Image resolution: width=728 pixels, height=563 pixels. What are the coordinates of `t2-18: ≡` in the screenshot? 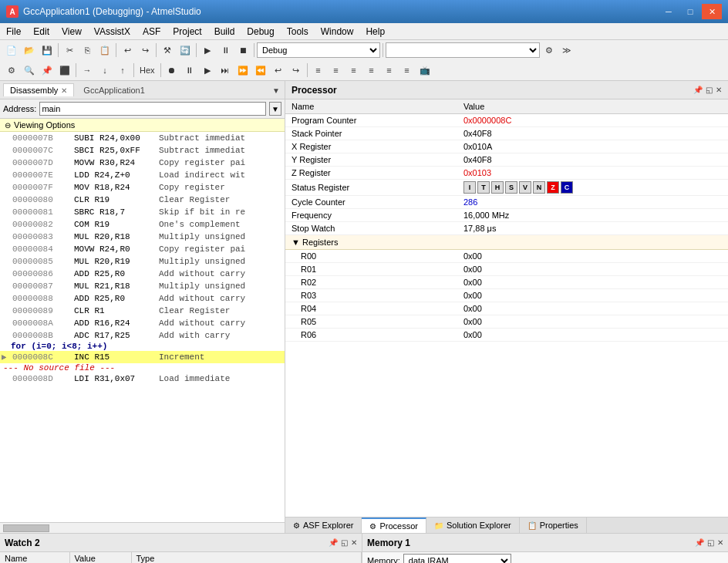 It's located at (354, 70).